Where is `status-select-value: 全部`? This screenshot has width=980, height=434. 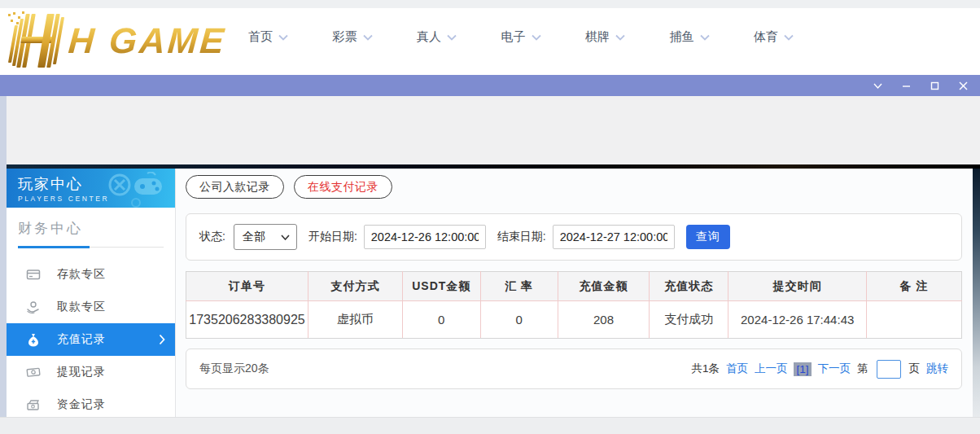
status-select-value: 全部 is located at coordinates (254, 237).